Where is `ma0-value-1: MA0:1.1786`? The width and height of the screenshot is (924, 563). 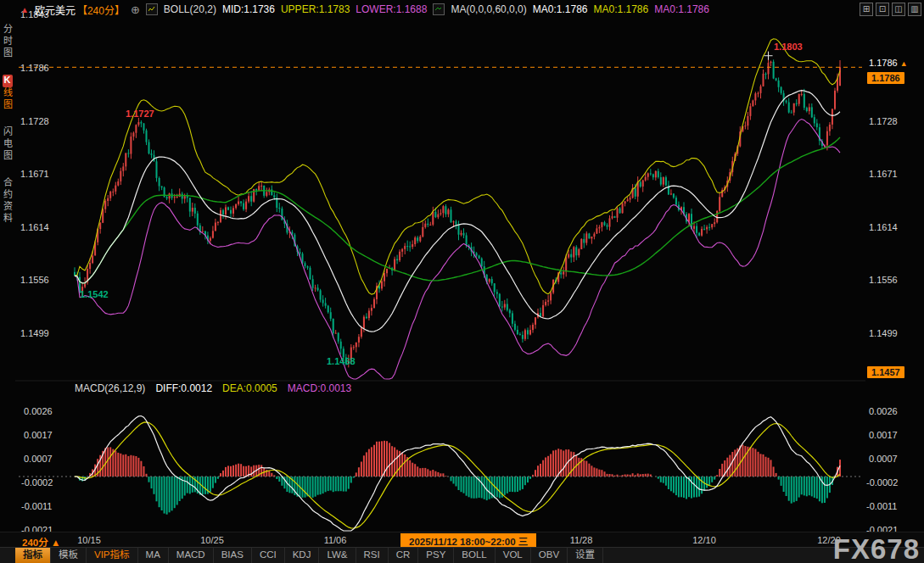
ma0-value-1: MA0:1.1786 is located at coordinates (560, 9).